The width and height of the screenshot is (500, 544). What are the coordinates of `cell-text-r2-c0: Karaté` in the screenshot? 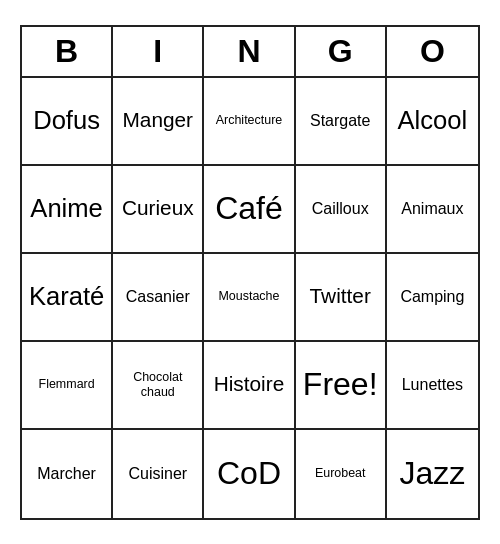 It's located at (66, 296).